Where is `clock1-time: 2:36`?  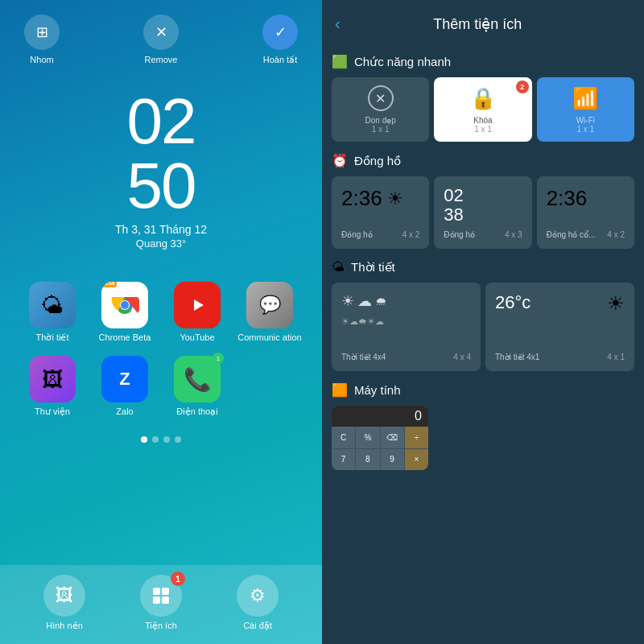 clock1-time: 2:36 is located at coordinates (362, 198).